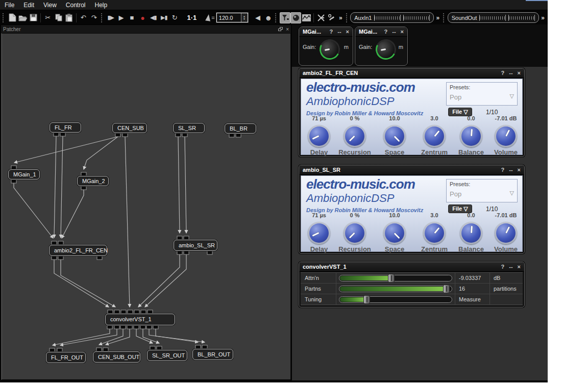 The height and width of the screenshot is (385, 588). Describe the element at coordinates (116, 357) in the screenshot. I see `patcher-node-cen-sub-out: CEN_SUB_OUT` at that location.